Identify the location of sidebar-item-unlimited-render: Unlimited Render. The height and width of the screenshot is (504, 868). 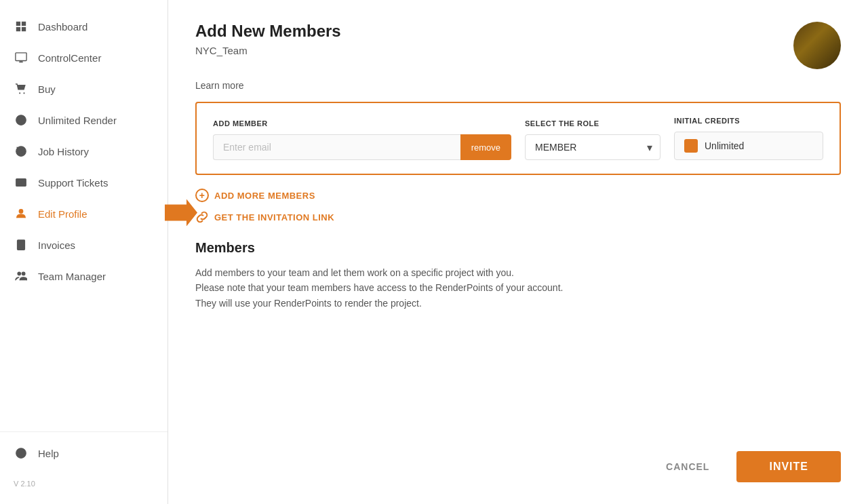
(84, 120).